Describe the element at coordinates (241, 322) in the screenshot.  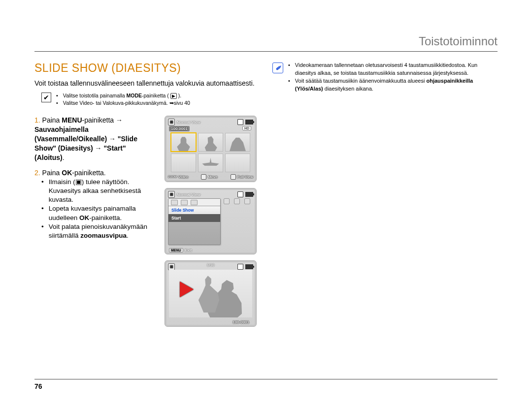
I see `file-number: 100-0001` at that location.